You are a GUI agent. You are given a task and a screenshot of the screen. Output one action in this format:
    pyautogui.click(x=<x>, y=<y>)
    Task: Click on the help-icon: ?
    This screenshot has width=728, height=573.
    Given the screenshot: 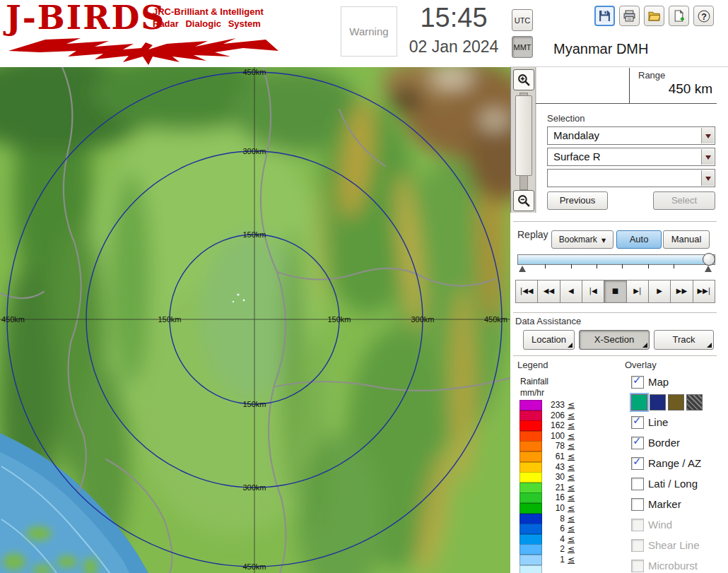 What is the action you would take?
    pyautogui.click(x=704, y=16)
    